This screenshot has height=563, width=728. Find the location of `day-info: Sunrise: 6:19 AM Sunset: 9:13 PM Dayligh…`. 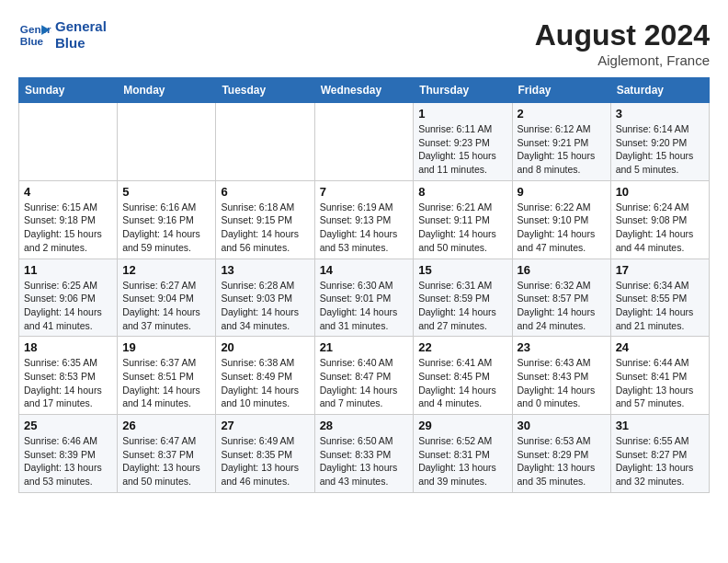

day-info: Sunrise: 6:19 AM Sunset: 9:13 PM Dayligh… is located at coordinates (364, 228).